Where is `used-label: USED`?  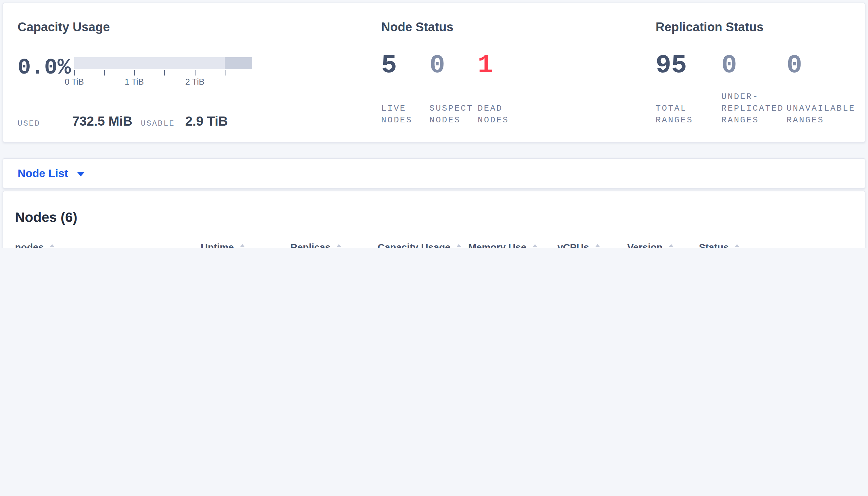 used-label: USED is located at coordinates (29, 124).